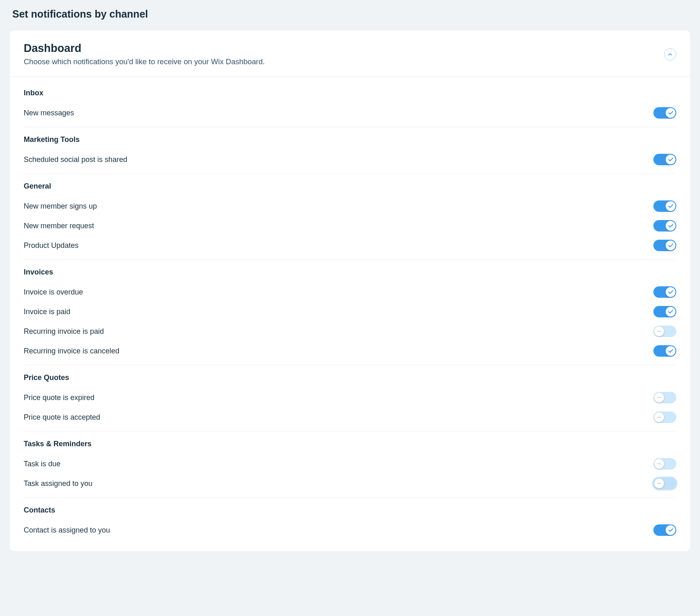 The image size is (700, 616). Describe the element at coordinates (344, 62) in the screenshot. I see `card-subtitle: Choose which notifications you'd like to…` at that location.